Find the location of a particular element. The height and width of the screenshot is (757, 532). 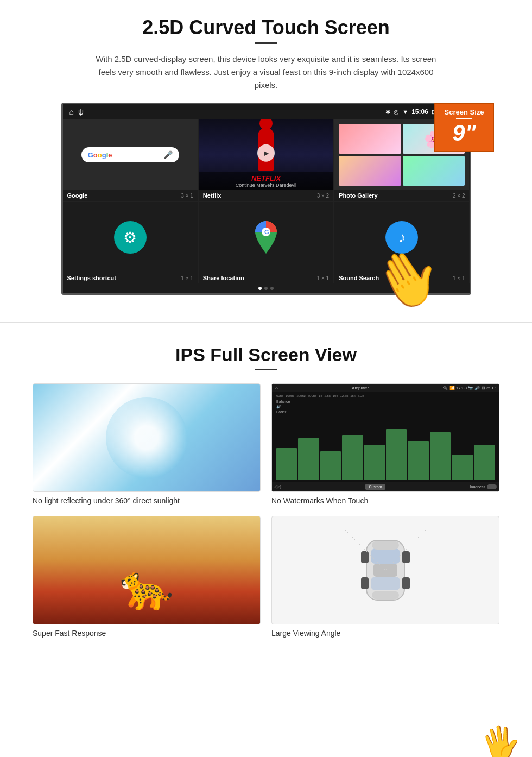

amp-title: Amplifier is located at coordinates (360, 388).